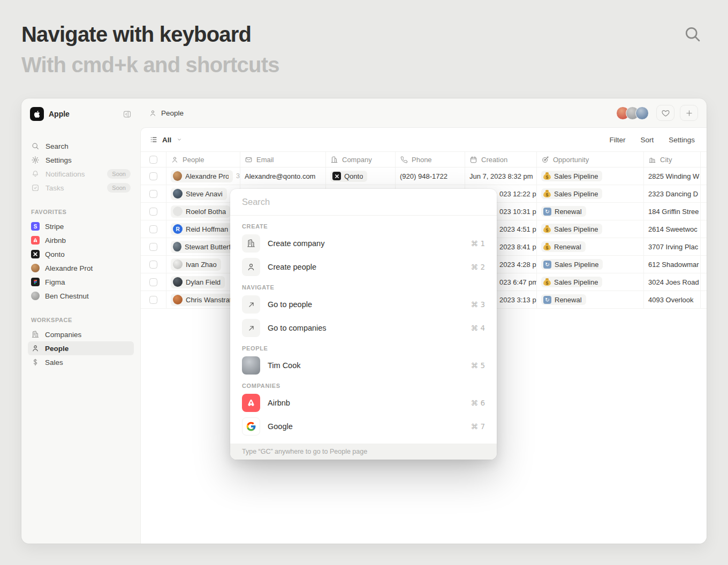  What do you see at coordinates (81, 268) in the screenshot?
I see `favorite-alexandre-prot: Alexandre Prot` at bounding box center [81, 268].